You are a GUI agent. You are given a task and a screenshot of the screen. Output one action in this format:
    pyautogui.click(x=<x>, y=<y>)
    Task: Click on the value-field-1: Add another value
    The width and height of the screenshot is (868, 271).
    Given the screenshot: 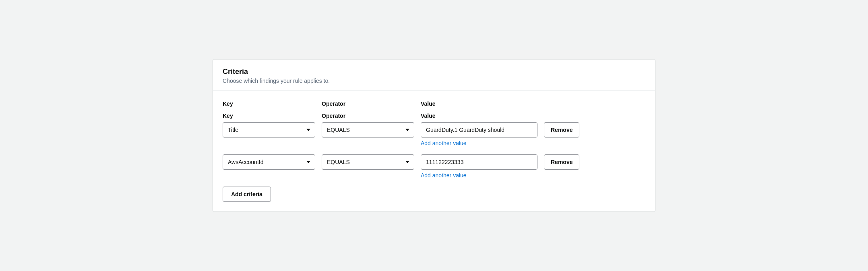 What is the action you would take?
    pyautogui.click(x=479, y=134)
    